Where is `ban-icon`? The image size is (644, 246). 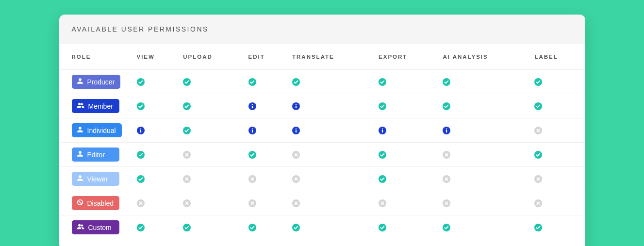 ban-icon is located at coordinates (80, 203).